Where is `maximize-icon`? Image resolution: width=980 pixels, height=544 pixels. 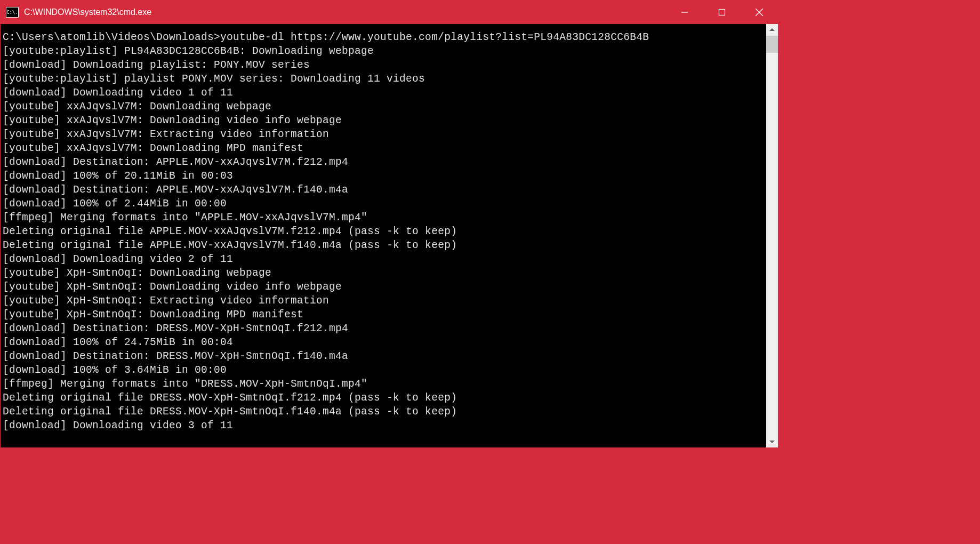 maximize-icon is located at coordinates (722, 12).